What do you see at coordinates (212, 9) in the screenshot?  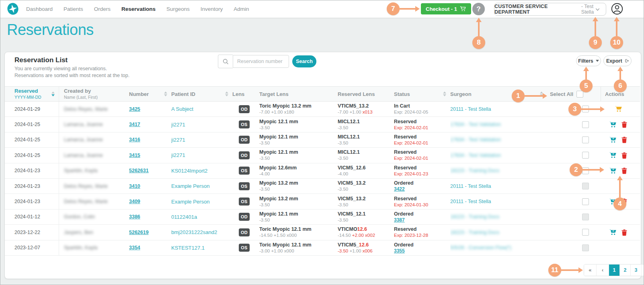 I see `nav-item-inventory: Inventory` at bounding box center [212, 9].